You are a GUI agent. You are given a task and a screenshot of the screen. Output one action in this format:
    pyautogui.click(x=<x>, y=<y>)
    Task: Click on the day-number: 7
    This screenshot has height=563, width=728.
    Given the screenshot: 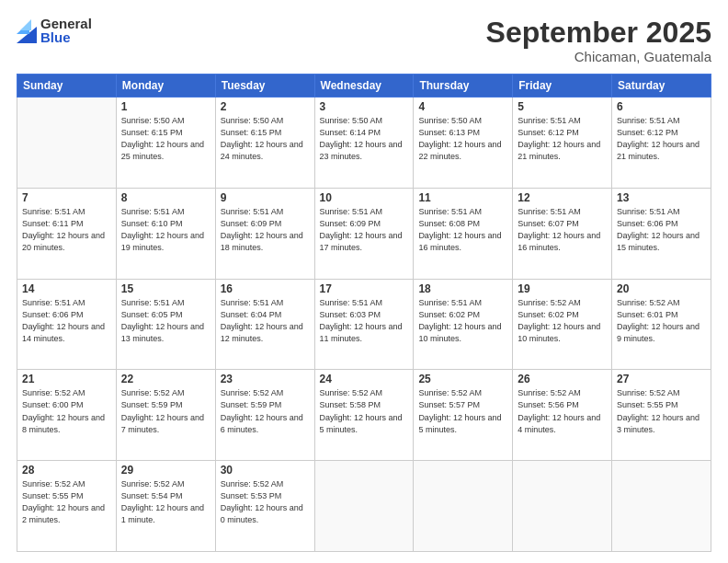 What is the action you would take?
    pyautogui.click(x=66, y=198)
    